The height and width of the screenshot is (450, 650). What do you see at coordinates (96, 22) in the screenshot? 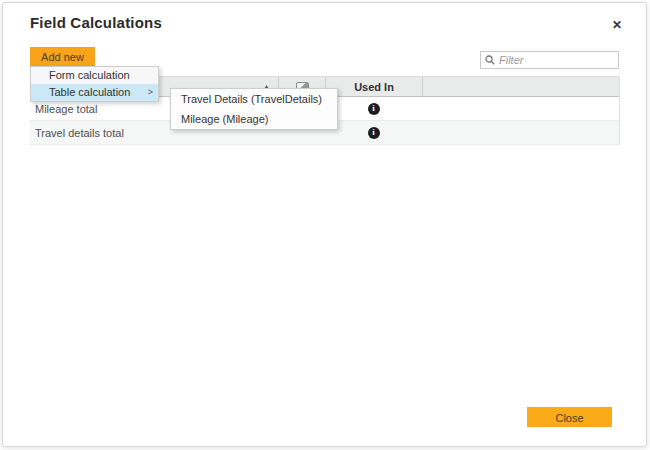
I see `dialog-title: Field Calculations` at bounding box center [96, 22].